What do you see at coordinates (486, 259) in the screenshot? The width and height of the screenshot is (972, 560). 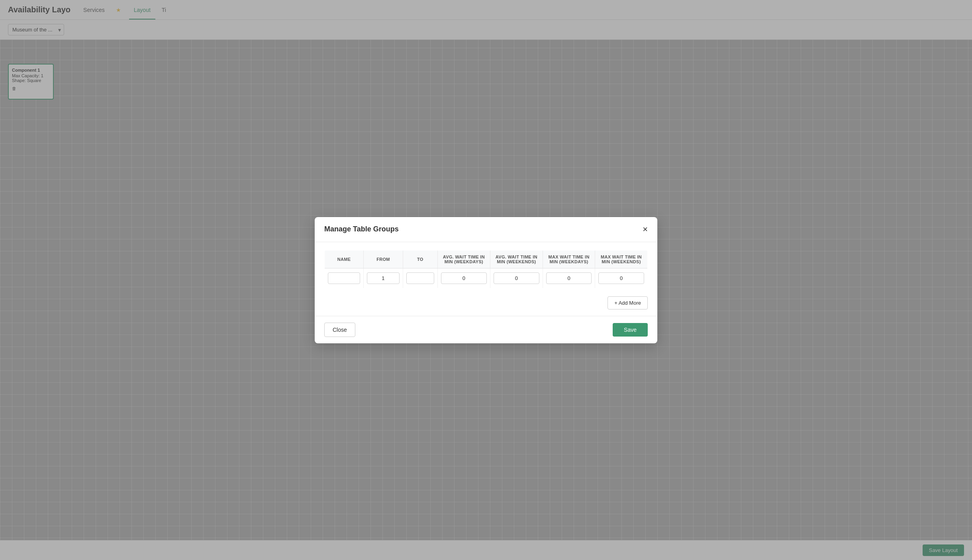 I see `table-header-row: NAME FROM TO AVG. WAIT TIME IN MIN (WEEK…` at bounding box center [486, 259].